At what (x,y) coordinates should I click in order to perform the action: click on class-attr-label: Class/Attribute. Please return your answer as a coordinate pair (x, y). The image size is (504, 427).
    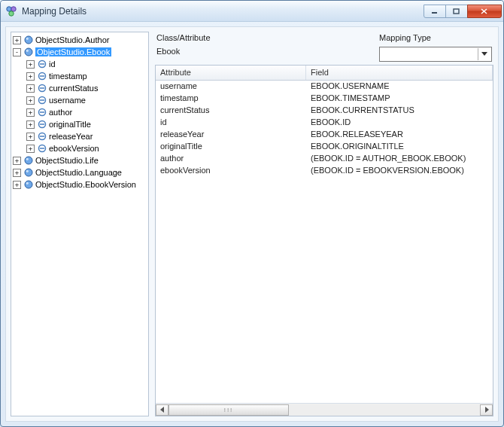
    Looking at the image, I should click on (268, 38).